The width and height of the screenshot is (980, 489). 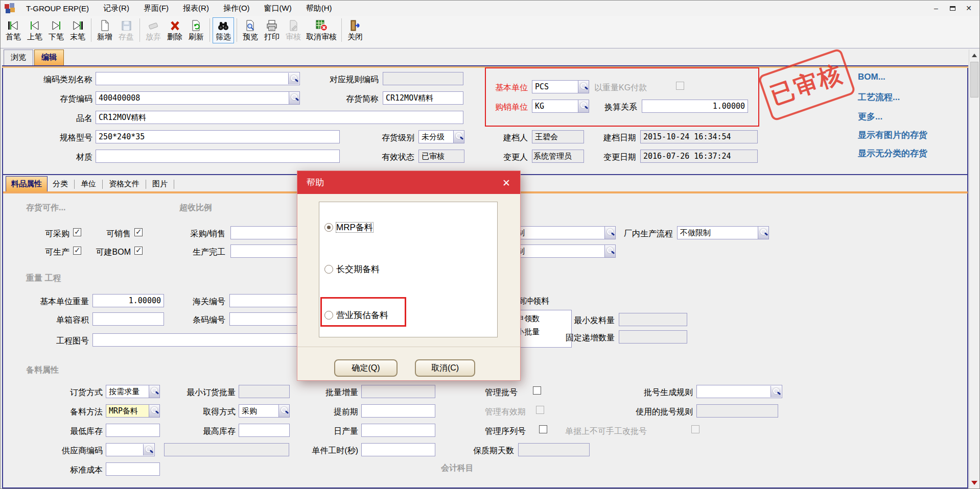 What do you see at coordinates (138, 232) in the screenshot?
I see `can-sell-checkbox` at bounding box center [138, 232].